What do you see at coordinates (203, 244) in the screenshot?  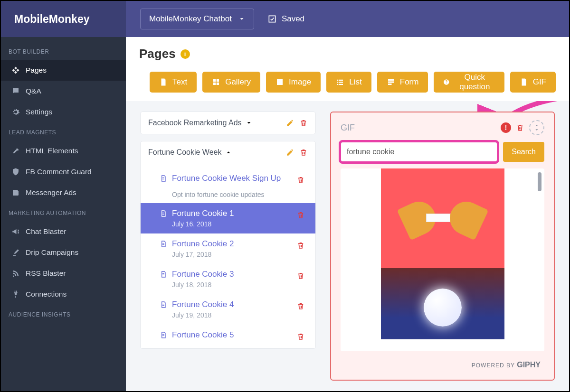 I see `page-row-title: Fortune Cookie 2` at bounding box center [203, 244].